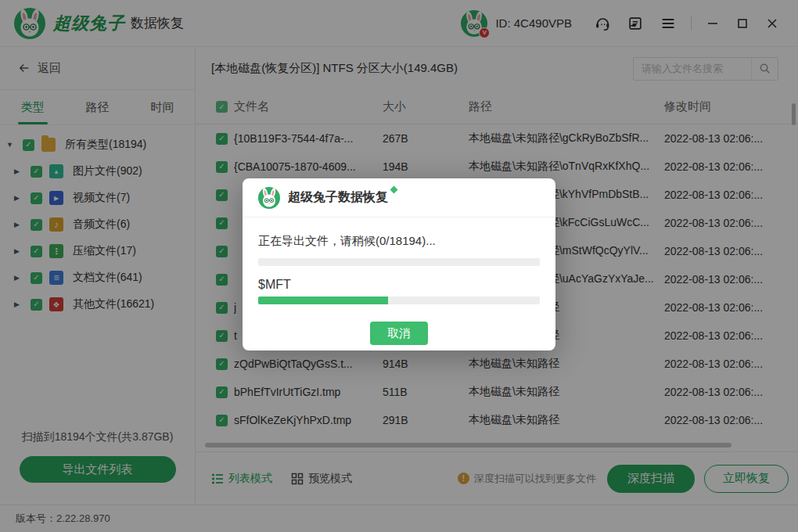  What do you see at coordinates (399, 198) in the screenshot?
I see `dialog-header: 超级兔子数据恢复` at bounding box center [399, 198].